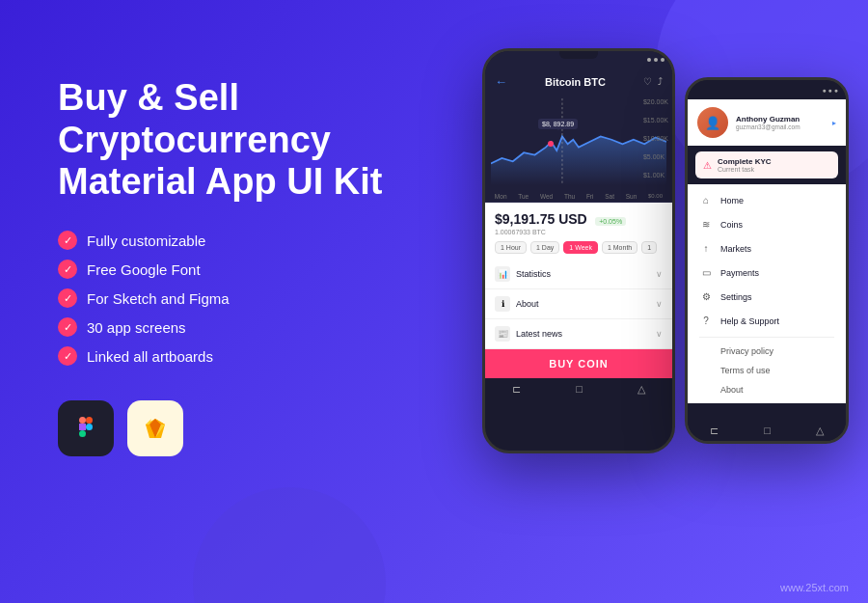 The width and height of the screenshot is (868, 603). What do you see at coordinates (767, 338) in the screenshot?
I see `sidebar-divider` at bounding box center [767, 338].